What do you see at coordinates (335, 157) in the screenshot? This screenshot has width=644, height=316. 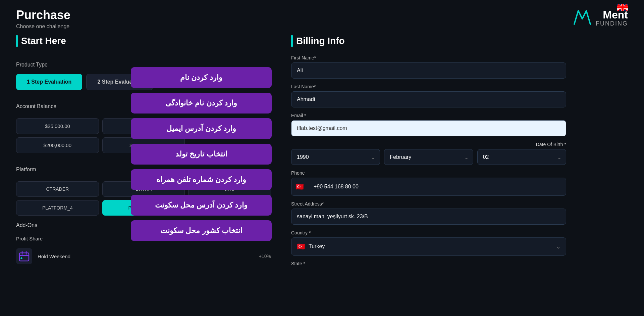 I see `dob-year-wrapper: 1990` at bounding box center [335, 157].